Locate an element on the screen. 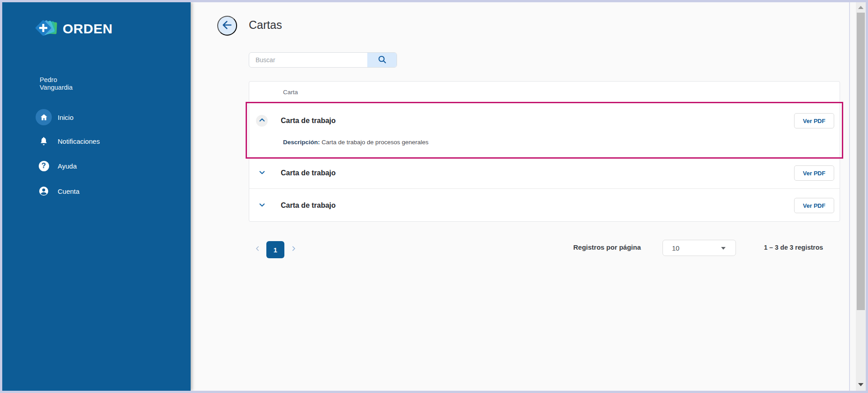  help-icon: ? is located at coordinates (44, 166).